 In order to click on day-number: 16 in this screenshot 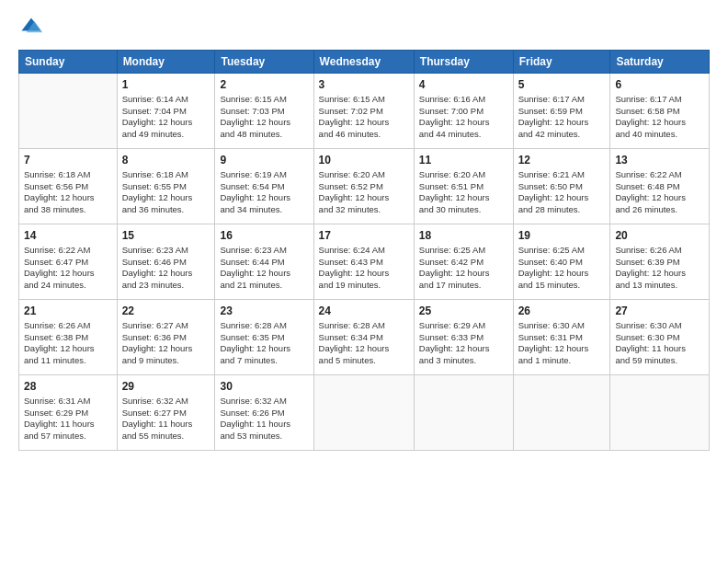, I will do `click(264, 236)`.